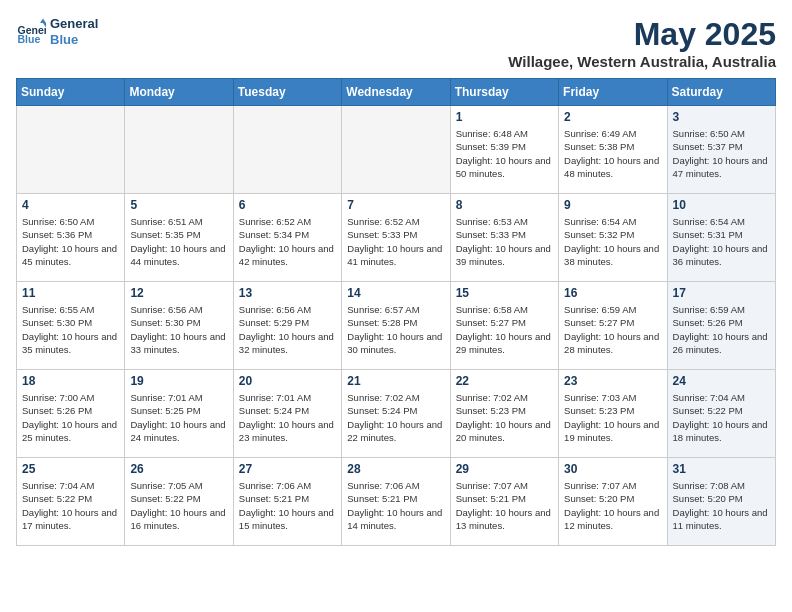 The width and height of the screenshot is (792, 612). Describe the element at coordinates (613, 326) in the screenshot. I see `calendar-cell: 16Sunrise: 6:59 AMSunset: 5:27 PMDayligh…` at that location.